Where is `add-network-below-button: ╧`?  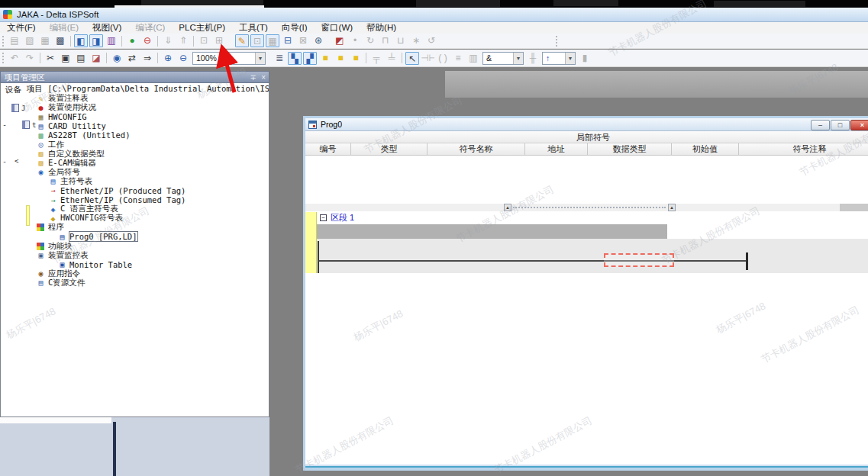 add-network-below-button: ╧ is located at coordinates (392, 58).